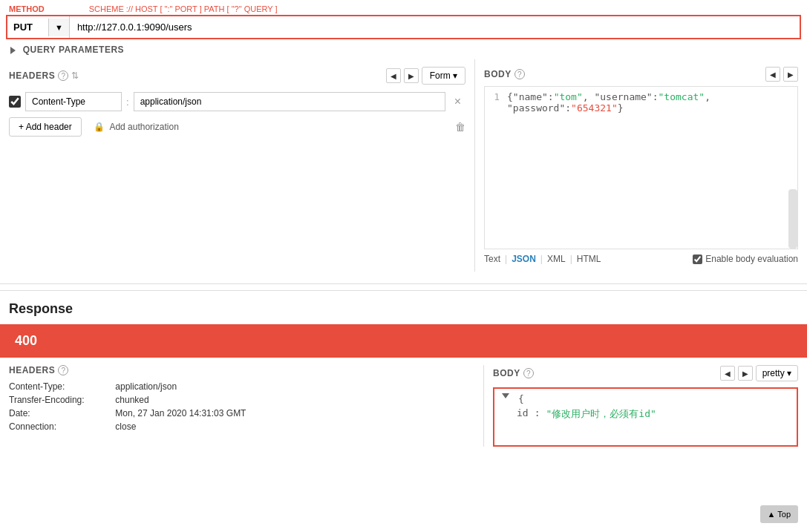  Describe the element at coordinates (492, 259) in the screenshot. I see `format-text-link: Text` at that location.